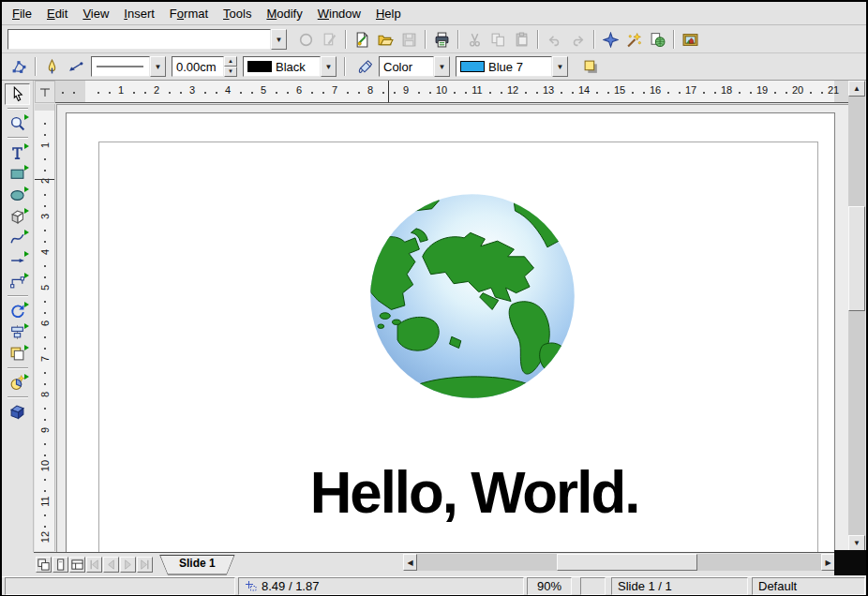 Image resolution: width=868 pixels, height=596 pixels. I want to click on v-ruler-number: 1, so click(45, 145).